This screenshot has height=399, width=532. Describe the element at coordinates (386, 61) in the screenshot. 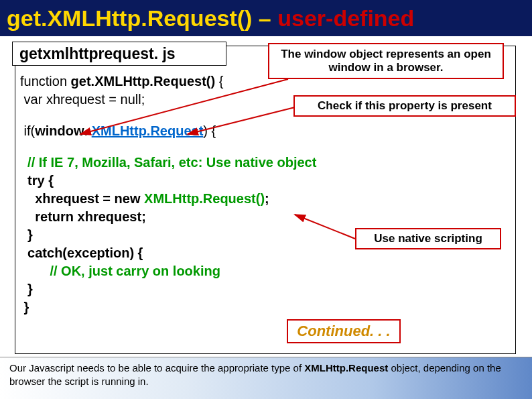

I see `callout-window-object: The window object represents an open win…` at that location.